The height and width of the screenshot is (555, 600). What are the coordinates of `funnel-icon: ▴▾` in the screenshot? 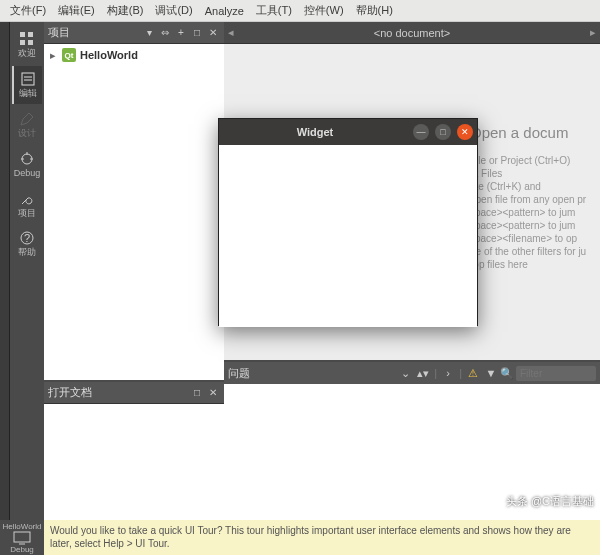 It's located at (423, 374).